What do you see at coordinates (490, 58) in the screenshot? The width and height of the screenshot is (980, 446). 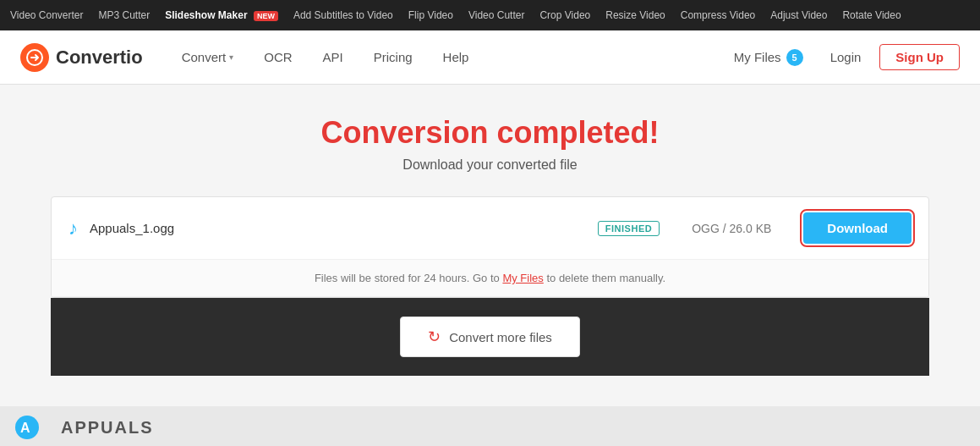 I see `main-header: Convertio Convert ▾ OCR API Pricing Help…` at bounding box center [490, 58].